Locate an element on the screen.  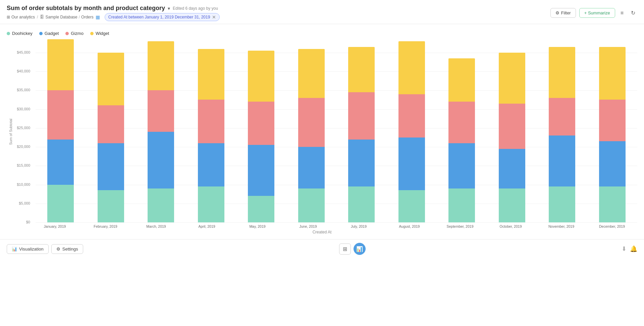
x-label-2: March, 2019 is located at coordinates (156, 226).